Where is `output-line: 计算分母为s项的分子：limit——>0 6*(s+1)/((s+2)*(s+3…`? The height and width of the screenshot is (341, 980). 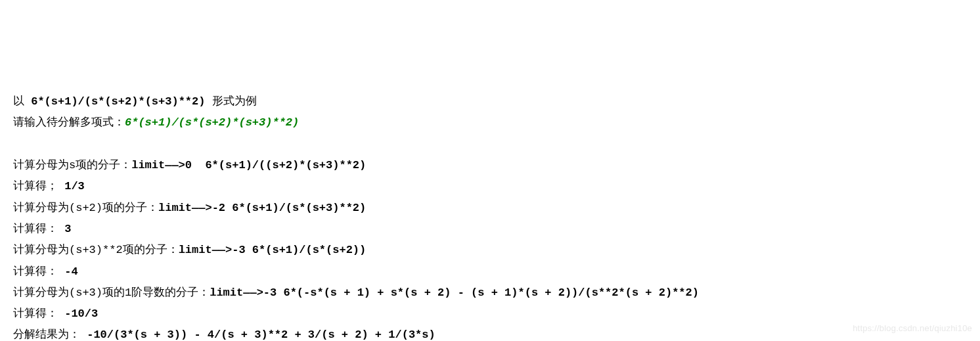
output-line: 计算分母为s项的分子：limit——>0 6*(s+1)/((s+2)*(s+3… is located at coordinates (490, 166).